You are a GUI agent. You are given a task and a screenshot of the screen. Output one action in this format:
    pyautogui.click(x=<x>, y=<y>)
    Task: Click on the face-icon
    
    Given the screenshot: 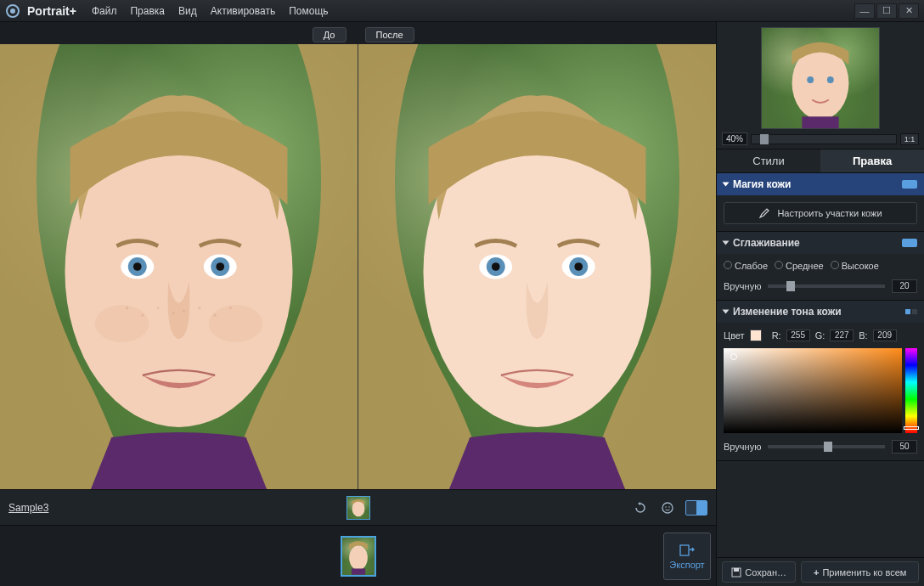 What is the action you would take?
    pyautogui.click(x=668, y=508)
    